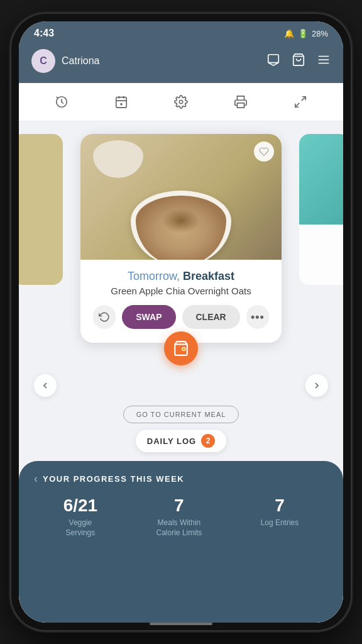  What do you see at coordinates (280, 517) in the screenshot?
I see `stat-log: 7 Log Entries` at bounding box center [280, 517].